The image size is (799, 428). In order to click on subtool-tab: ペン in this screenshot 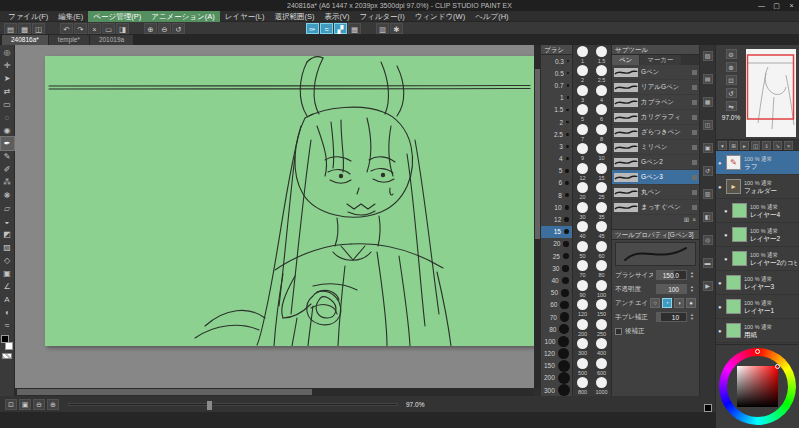, I will do `click(626, 60)`.